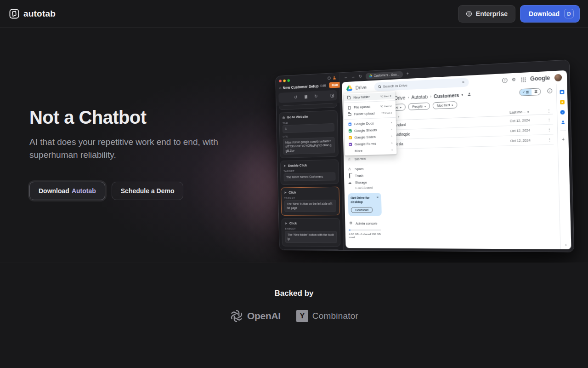  I want to click on side-panel-divider, so click(563, 131).